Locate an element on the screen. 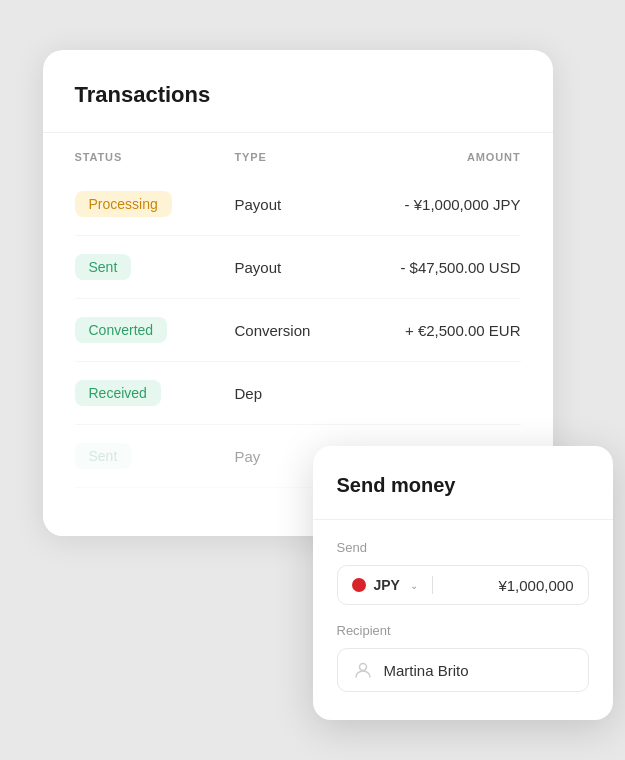  status-cell: Processing is located at coordinates (155, 204).